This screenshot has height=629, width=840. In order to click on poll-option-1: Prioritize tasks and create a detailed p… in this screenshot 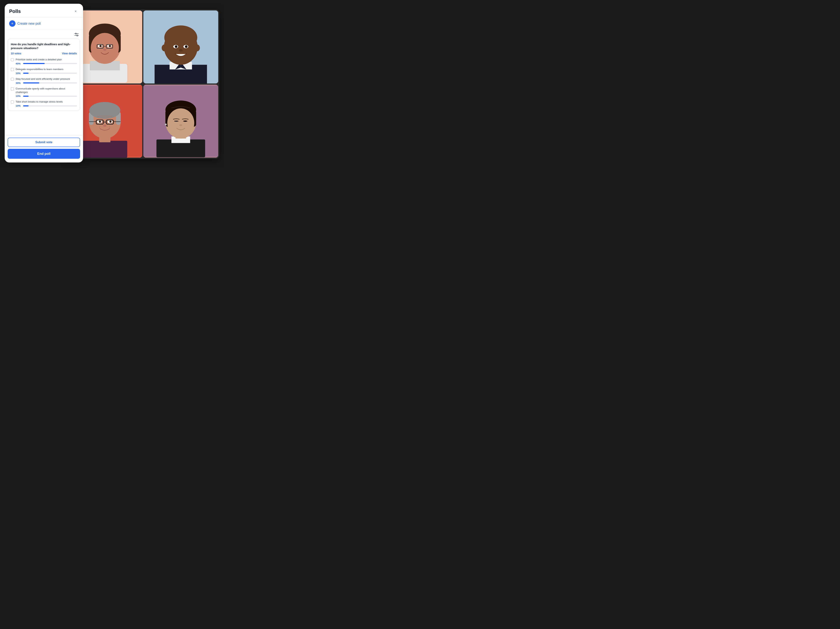, I will do `click(44, 62)`.